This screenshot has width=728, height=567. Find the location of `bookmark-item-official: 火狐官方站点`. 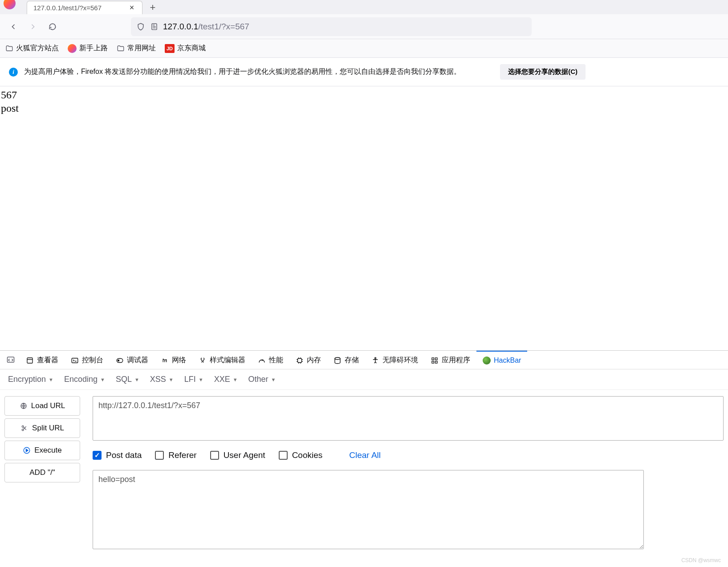

bookmark-item-official: 火狐官方站点 is located at coordinates (32, 48).